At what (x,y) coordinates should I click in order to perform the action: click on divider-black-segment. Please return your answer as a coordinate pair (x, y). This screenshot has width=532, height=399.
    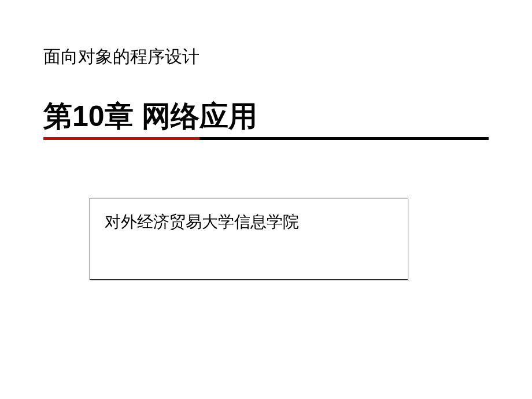
    Looking at the image, I should click on (344, 139).